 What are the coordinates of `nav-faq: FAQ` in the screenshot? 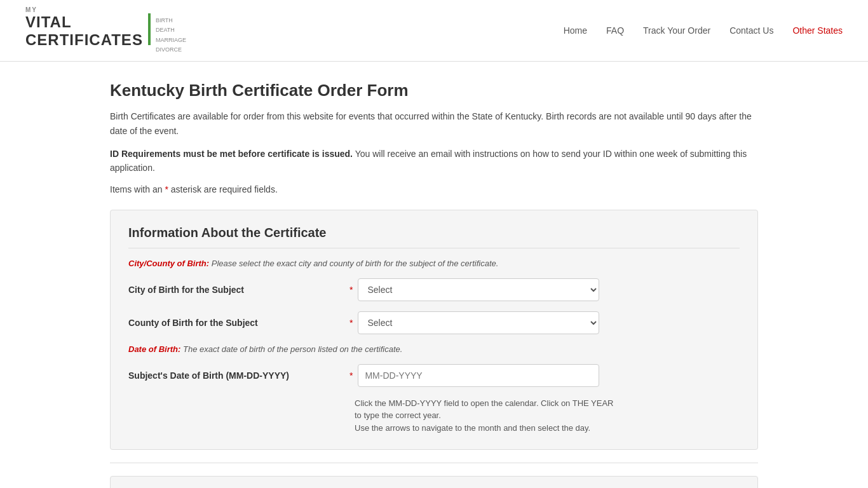 It's located at (615, 30).